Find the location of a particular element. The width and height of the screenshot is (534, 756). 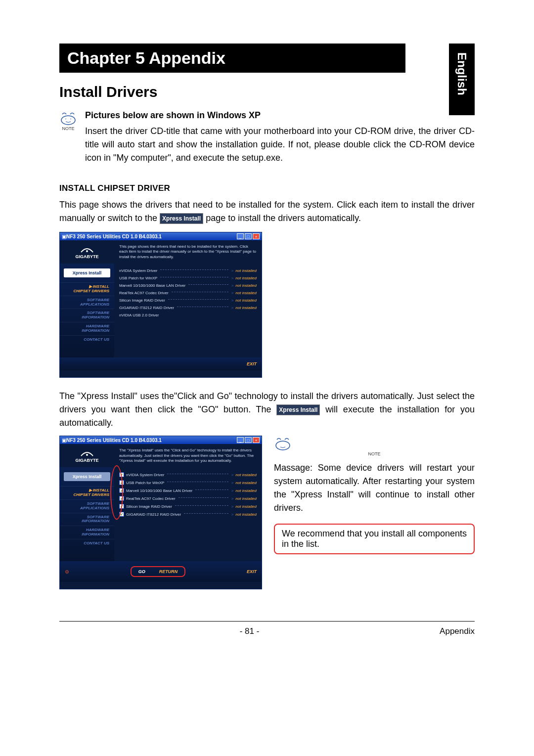

paragraph-2: The "Xpress Install" uses the"Click and … is located at coordinates (267, 409).